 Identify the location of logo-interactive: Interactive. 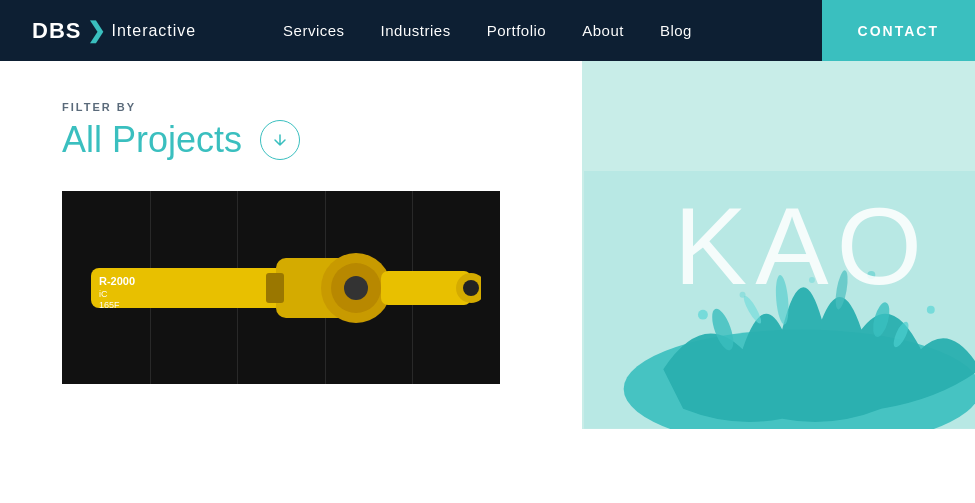
(154, 31).